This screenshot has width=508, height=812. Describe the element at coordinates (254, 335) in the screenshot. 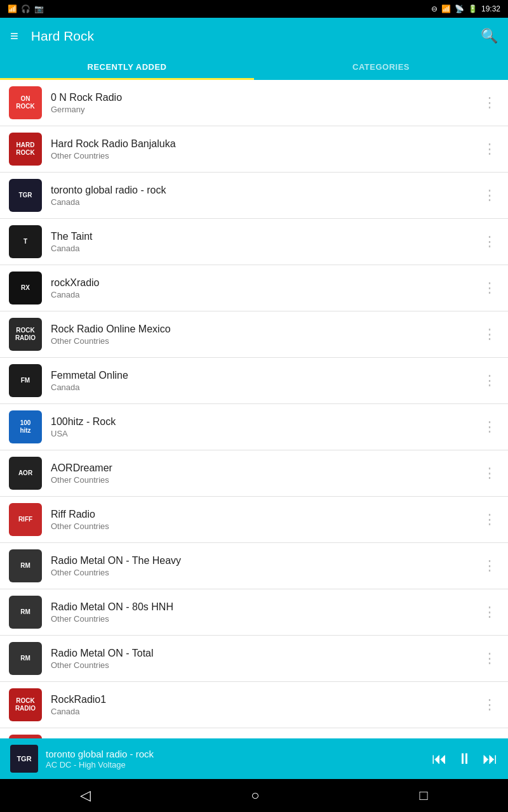

I see `list-item: ROCK RADIORock Radio Online MexicoOther …` at that location.